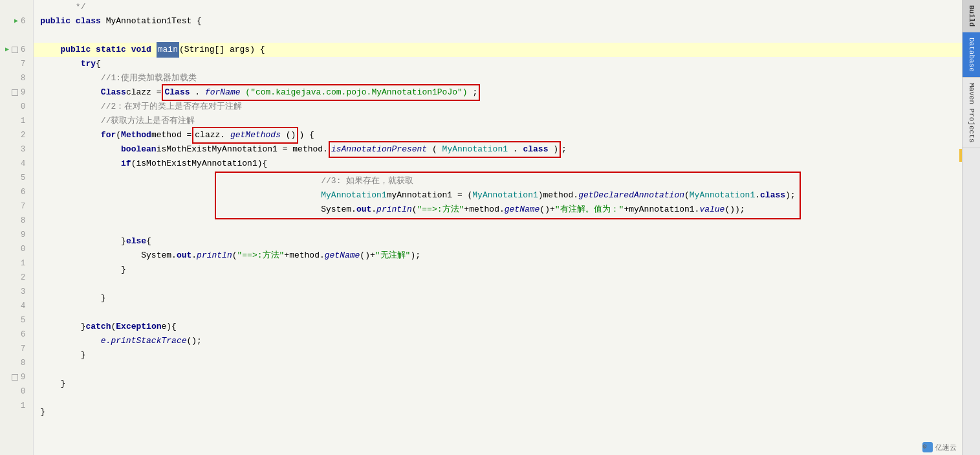  I want to click on right-sidebar: Build Database Maven Projects, so click(971, 228).